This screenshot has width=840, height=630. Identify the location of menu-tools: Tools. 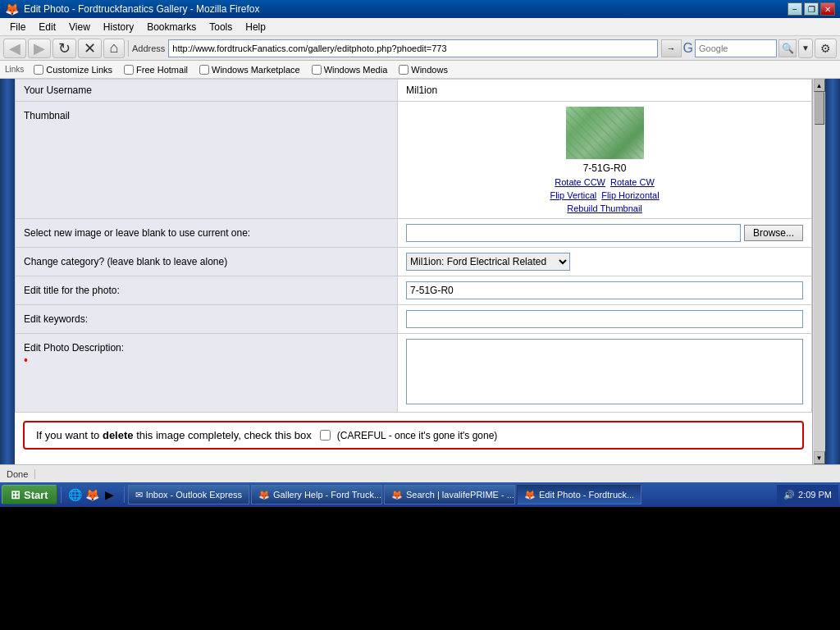
(221, 27).